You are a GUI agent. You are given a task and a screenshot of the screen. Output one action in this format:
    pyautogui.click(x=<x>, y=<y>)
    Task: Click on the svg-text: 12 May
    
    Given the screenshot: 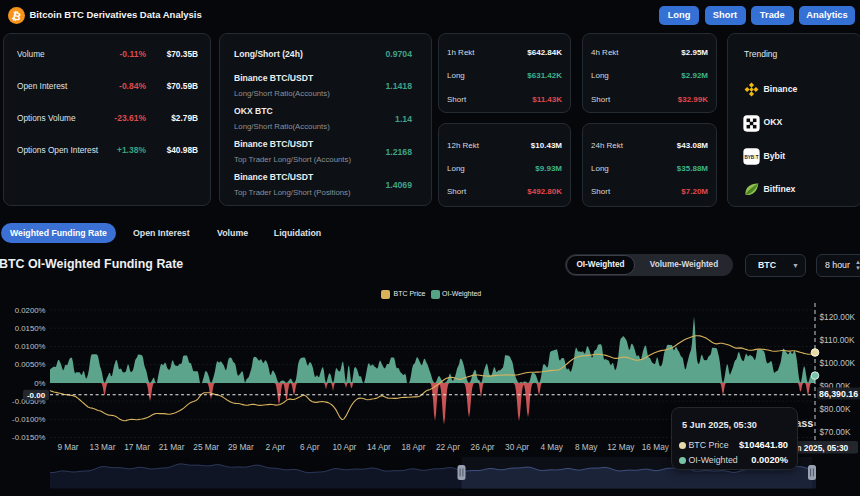 What is the action you would take?
    pyautogui.click(x=621, y=447)
    